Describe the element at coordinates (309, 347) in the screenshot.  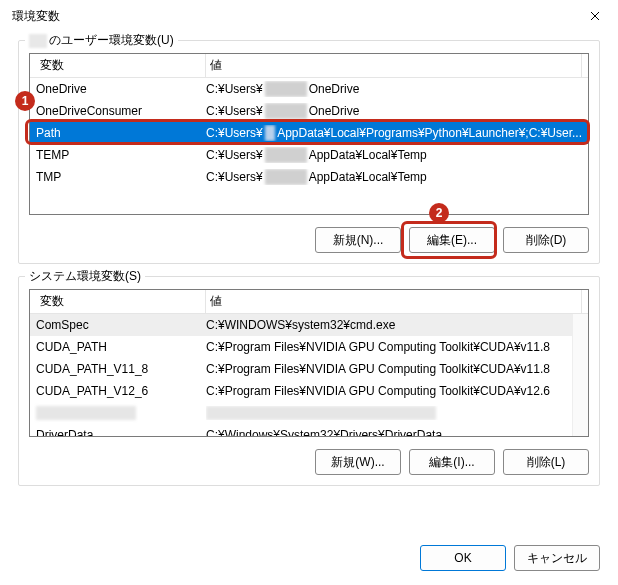
I see `list-row: CUDA_PATH C:¥Program Files¥NVIDIA GPU Co…` at that location.